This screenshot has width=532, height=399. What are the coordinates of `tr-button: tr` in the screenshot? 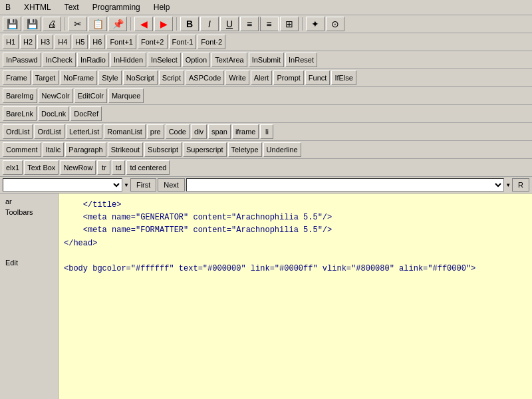 It's located at (104, 168).